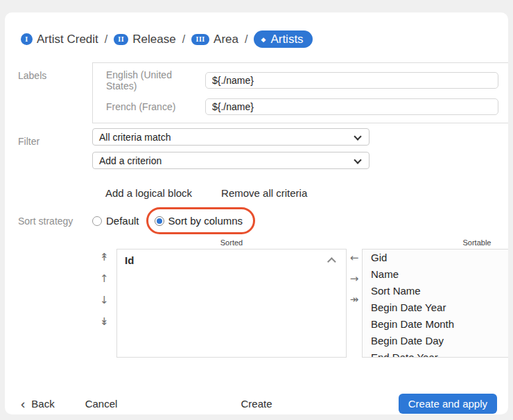 The width and height of the screenshot is (513, 420). What do you see at coordinates (148, 193) in the screenshot?
I see `add-logical-block-button: Add a logical block` at bounding box center [148, 193].